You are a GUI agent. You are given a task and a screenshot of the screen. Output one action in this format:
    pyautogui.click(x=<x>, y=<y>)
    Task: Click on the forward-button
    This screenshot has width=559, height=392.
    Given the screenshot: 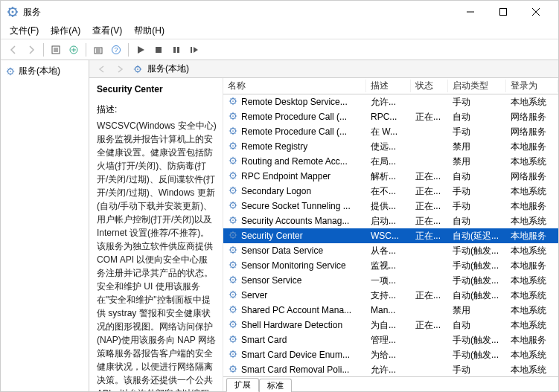 What is the action you would take?
    pyautogui.click(x=31, y=50)
    